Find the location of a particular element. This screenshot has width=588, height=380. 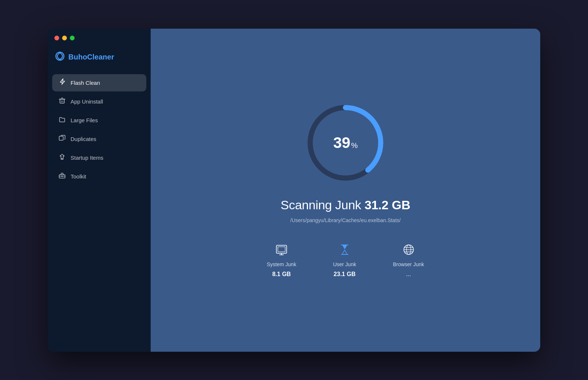

progress-suffix: % is located at coordinates (354, 145).